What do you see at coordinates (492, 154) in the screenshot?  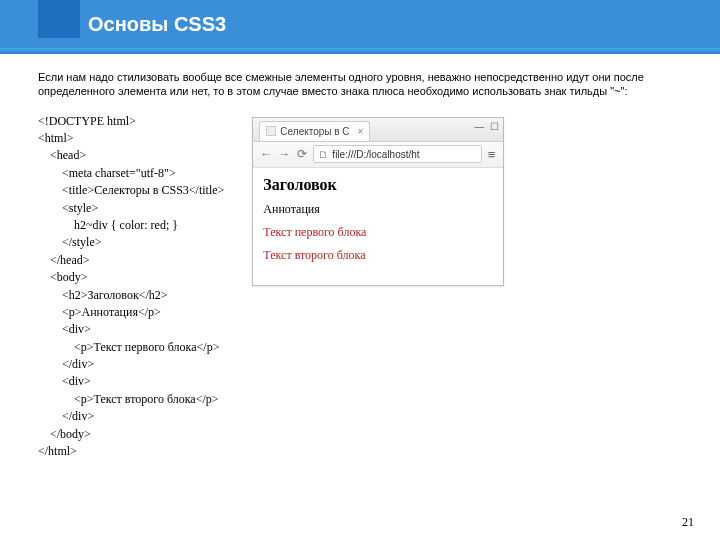 I see `menu-button: ≡` at bounding box center [492, 154].